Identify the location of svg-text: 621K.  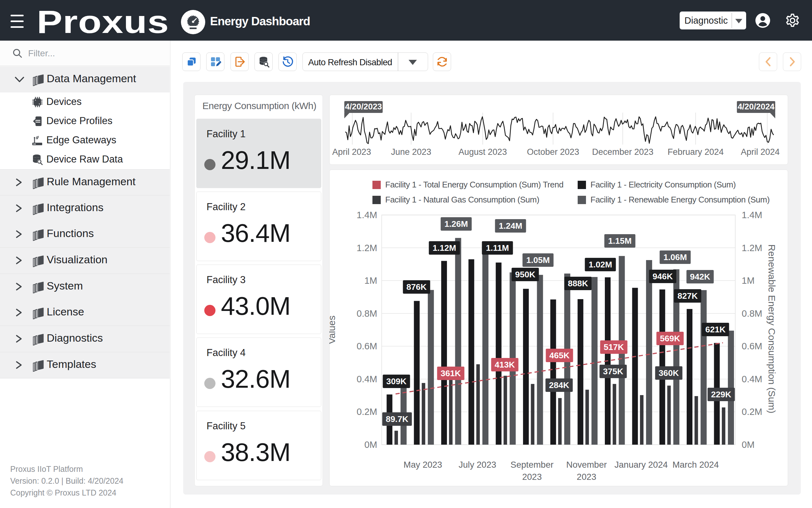
(715, 329).